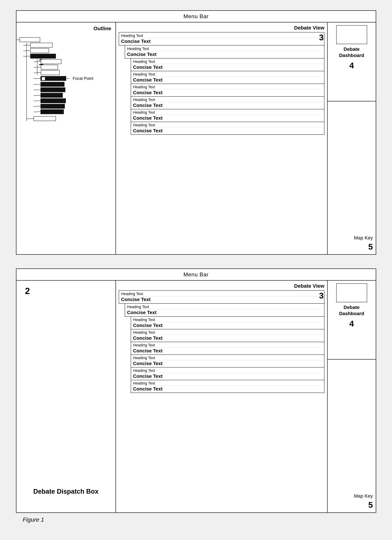 Image resolution: width=392 pixels, height=540 pixels. I want to click on focal-box, so click(53, 79).